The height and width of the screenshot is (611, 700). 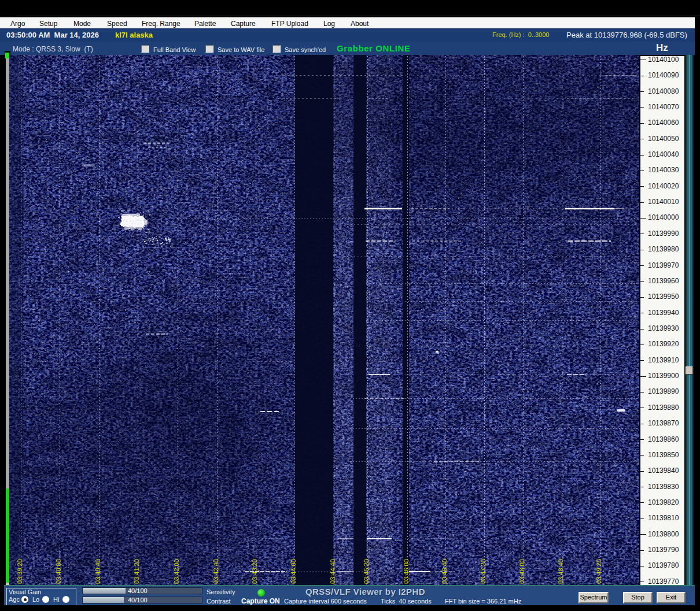 I want to click on svg-text: 03:39:20, so click(x=20, y=571).